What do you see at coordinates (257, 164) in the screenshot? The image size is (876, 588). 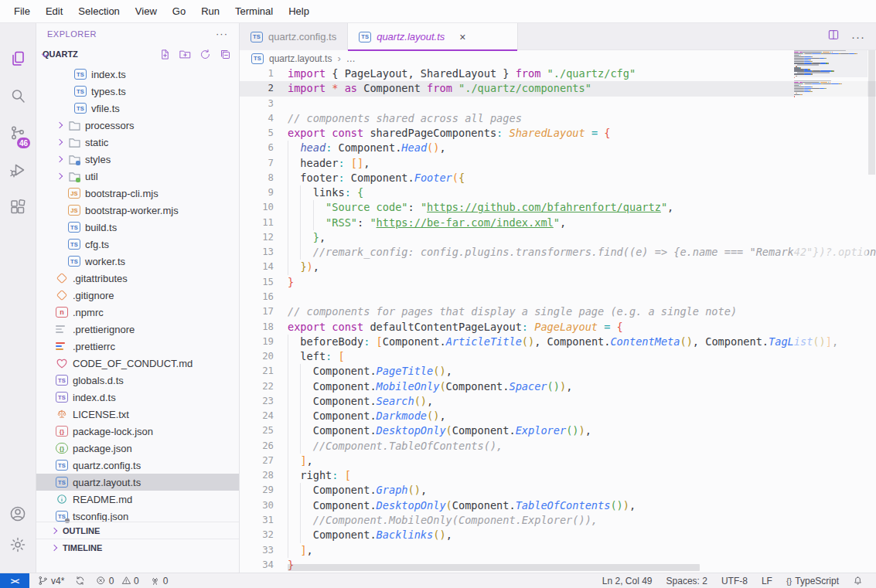 I see `line-number: 7` at bounding box center [257, 164].